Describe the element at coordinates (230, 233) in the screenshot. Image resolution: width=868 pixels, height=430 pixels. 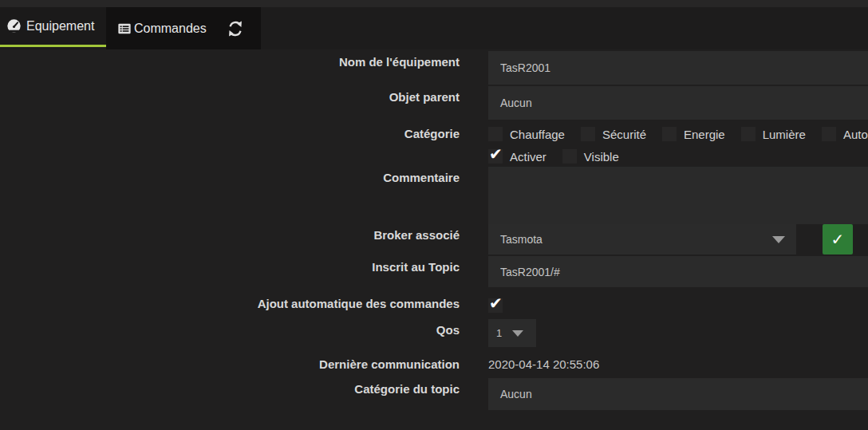
I see `broker-label: Broker associé` at that location.